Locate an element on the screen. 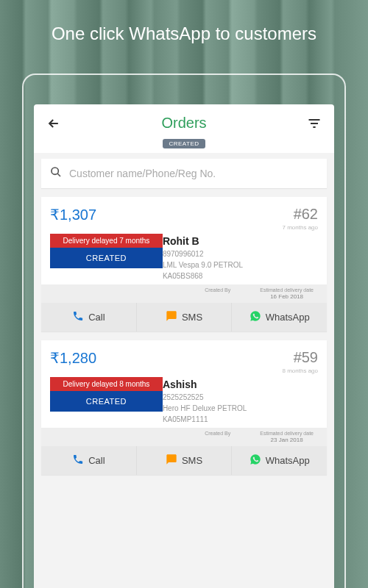  page-title: Orders is located at coordinates (184, 123).